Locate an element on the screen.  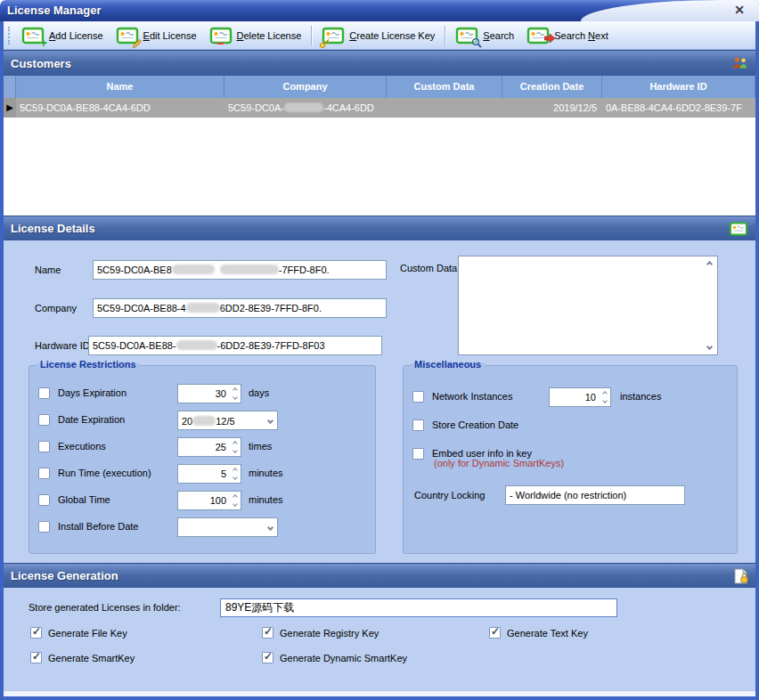
search-button: Search is located at coordinates (485, 36).